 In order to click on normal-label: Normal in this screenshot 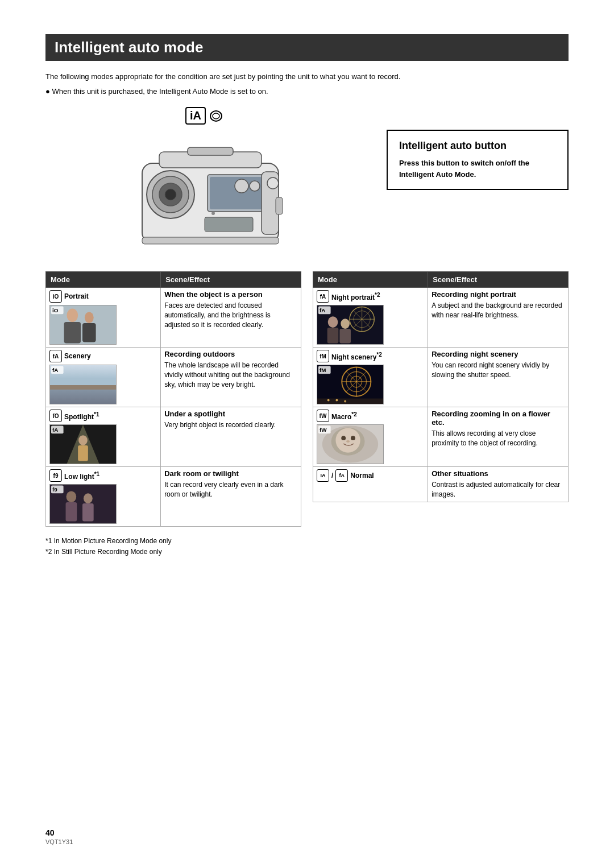, I will do `click(362, 476)`.